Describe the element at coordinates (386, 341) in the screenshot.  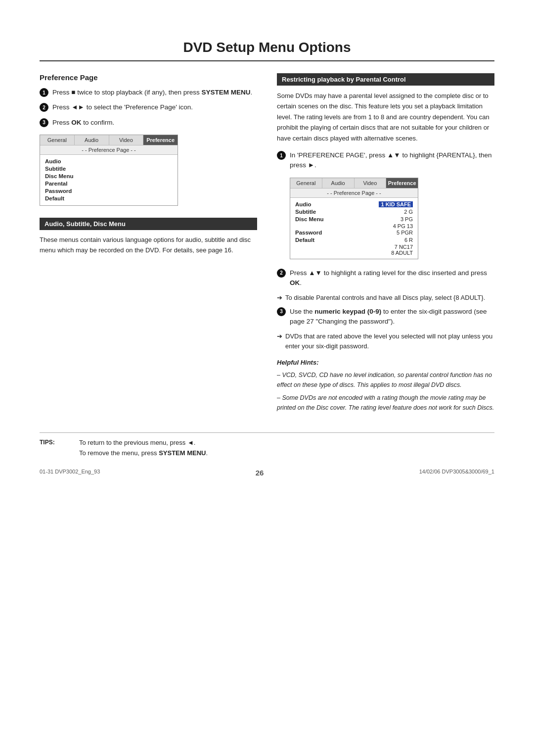
I see `arrow-bullet-2: ➔ DVDs that are rated above the level yo…` at that location.